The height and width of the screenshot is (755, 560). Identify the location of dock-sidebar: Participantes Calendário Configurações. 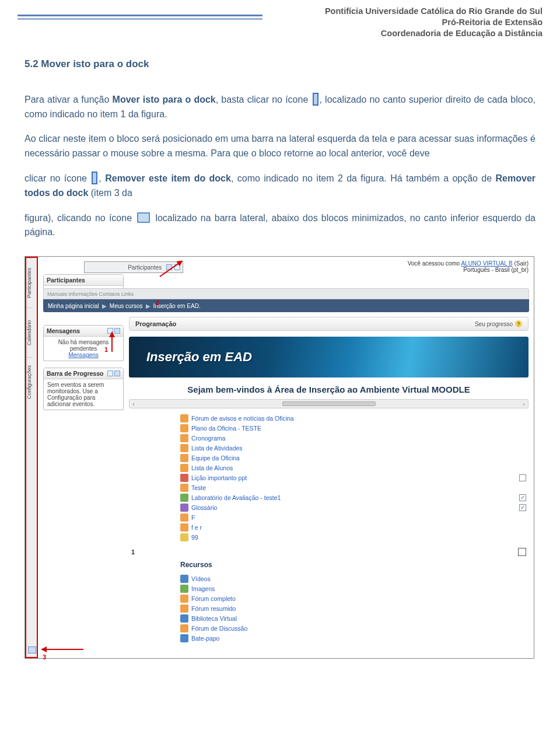
(32, 457).